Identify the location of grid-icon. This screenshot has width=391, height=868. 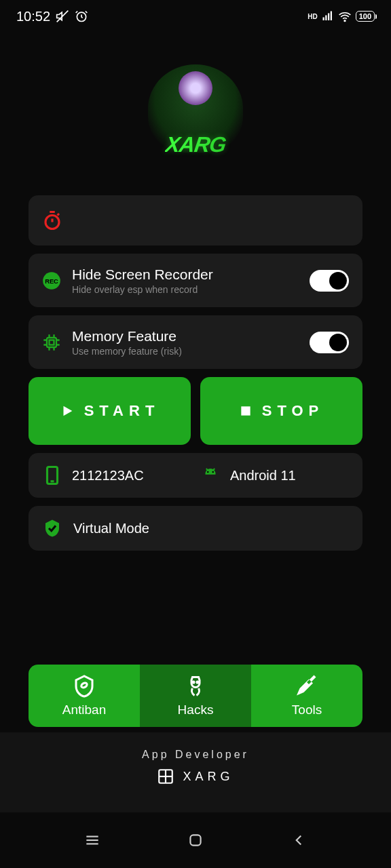
(166, 776).